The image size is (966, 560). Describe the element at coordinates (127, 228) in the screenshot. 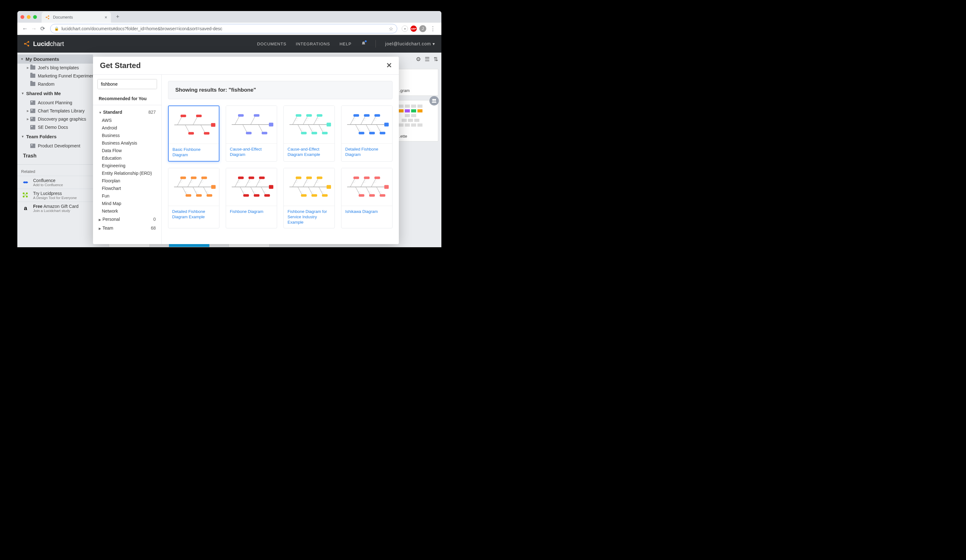

I see `category-team: ▶Team68` at that location.